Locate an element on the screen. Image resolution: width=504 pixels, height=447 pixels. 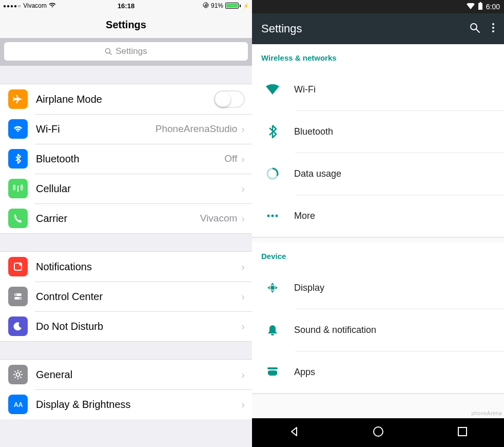
back-button is located at coordinates (294, 433).